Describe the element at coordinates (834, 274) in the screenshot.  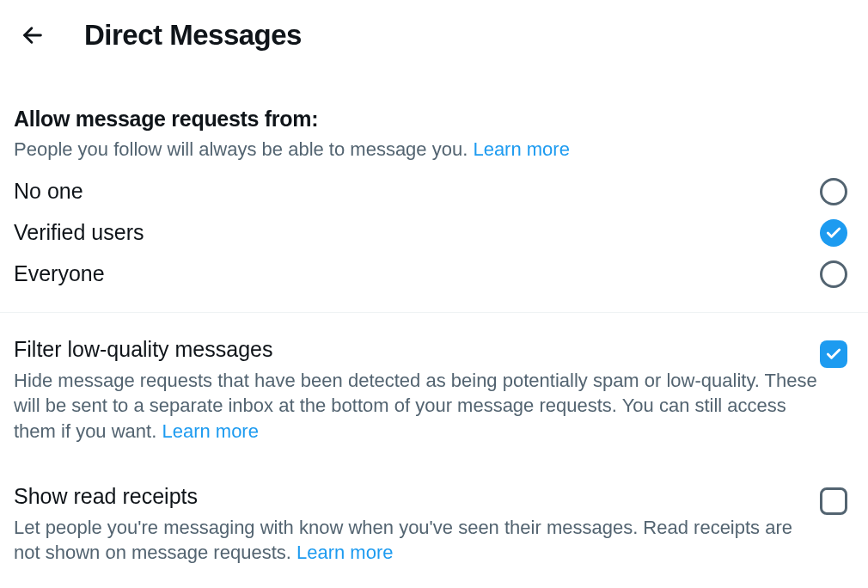
I see `radio-everyone` at that location.